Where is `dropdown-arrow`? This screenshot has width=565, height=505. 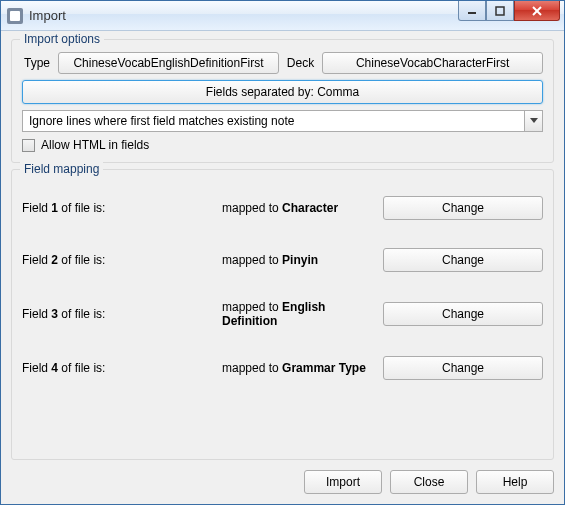
dropdown-arrow is located at coordinates (533, 121).